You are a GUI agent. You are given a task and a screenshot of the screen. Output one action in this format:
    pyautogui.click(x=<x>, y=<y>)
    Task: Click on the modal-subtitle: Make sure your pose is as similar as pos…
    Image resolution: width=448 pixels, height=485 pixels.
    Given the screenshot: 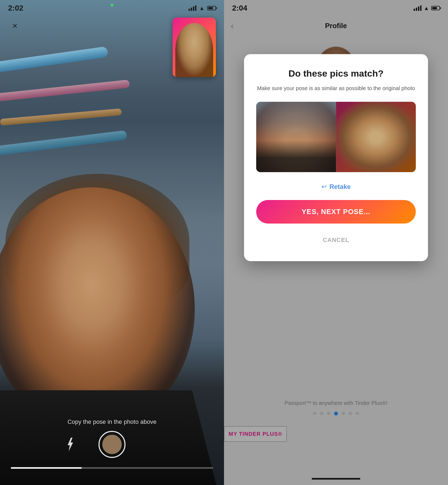 What is the action you would take?
    pyautogui.click(x=336, y=88)
    